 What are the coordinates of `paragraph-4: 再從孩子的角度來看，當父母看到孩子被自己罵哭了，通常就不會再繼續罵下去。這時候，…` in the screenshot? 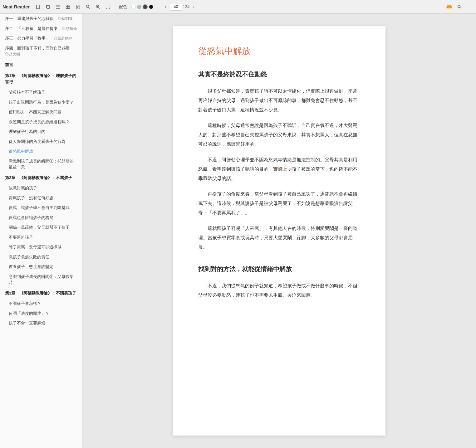 It's located at (279, 203).